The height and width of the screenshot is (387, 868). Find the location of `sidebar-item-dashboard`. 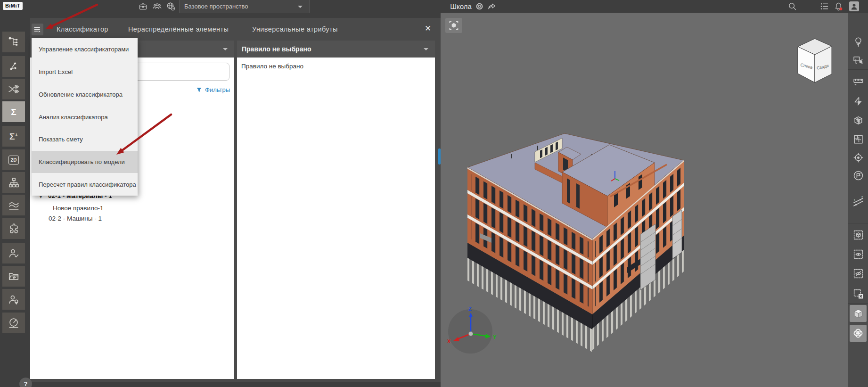

sidebar-item-dashboard is located at coordinates (14, 323).